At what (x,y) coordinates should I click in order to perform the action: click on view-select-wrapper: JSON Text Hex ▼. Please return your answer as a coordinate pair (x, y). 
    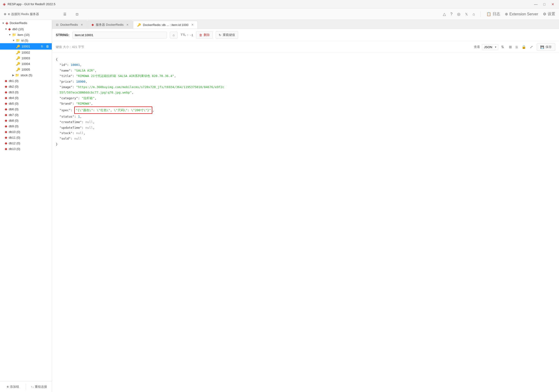
    Looking at the image, I should click on (490, 47).